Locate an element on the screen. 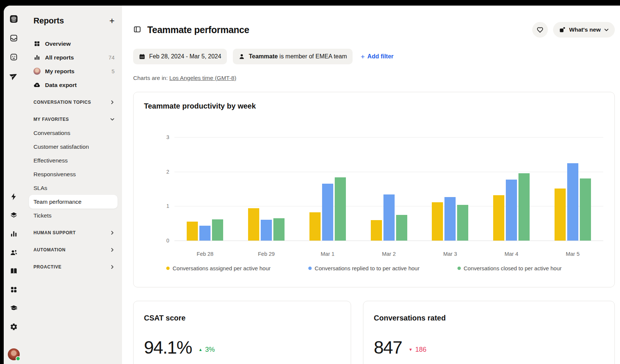 The height and width of the screenshot is (364, 620). inbox-icon is located at coordinates (14, 38).